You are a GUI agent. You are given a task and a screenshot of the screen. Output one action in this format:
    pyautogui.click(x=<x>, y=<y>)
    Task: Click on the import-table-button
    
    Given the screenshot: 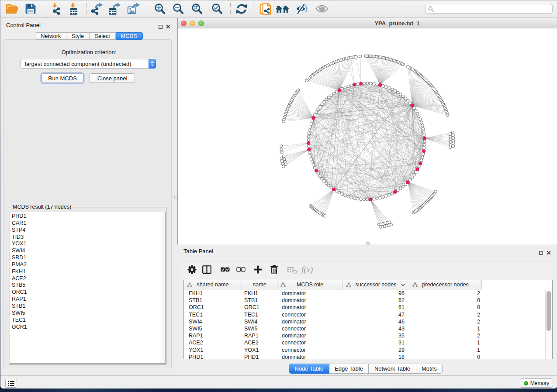 What is the action you would take?
    pyautogui.click(x=73, y=10)
    